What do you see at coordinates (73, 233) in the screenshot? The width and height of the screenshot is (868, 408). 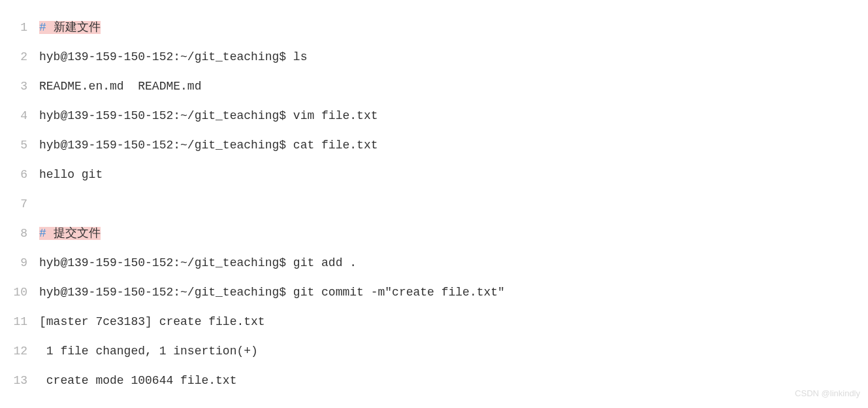 I see `comment-span: 提交文件` at bounding box center [73, 233].